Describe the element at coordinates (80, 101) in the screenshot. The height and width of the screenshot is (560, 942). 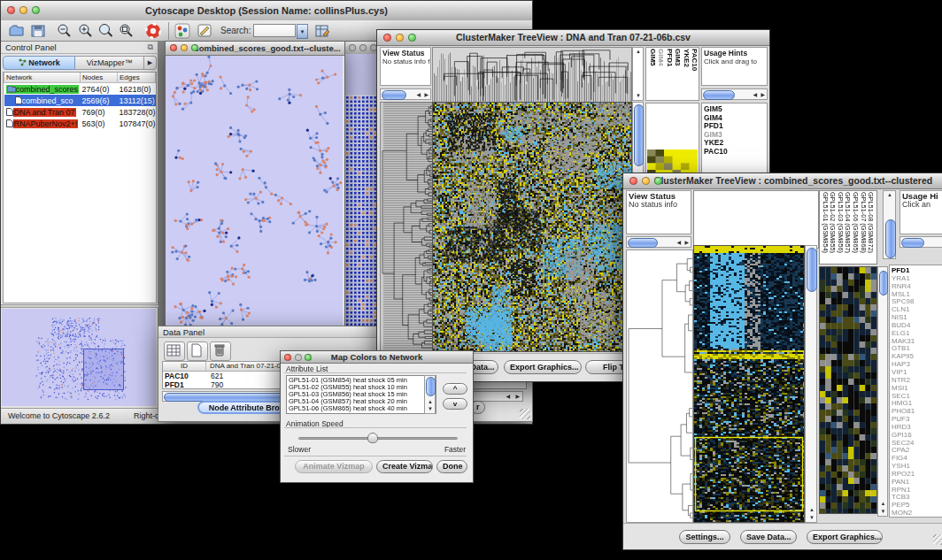
I see `network-row-selected: combined_sco 2569(6) 13112(15)` at that location.